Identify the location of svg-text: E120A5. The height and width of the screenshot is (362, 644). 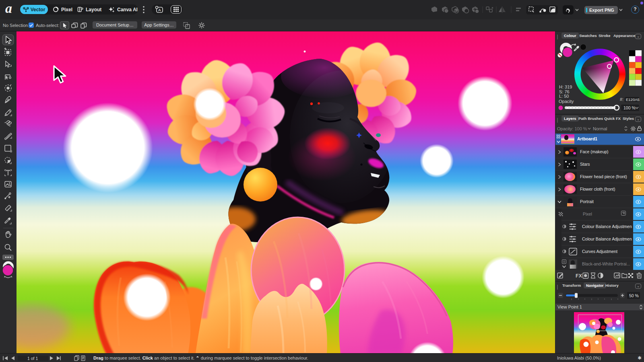
(633, 100).